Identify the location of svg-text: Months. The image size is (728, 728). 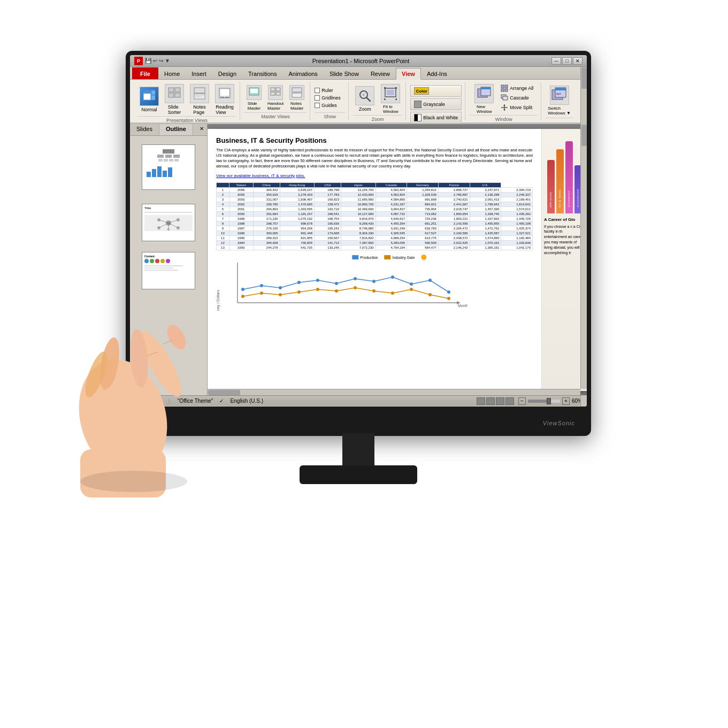
(463, 306).